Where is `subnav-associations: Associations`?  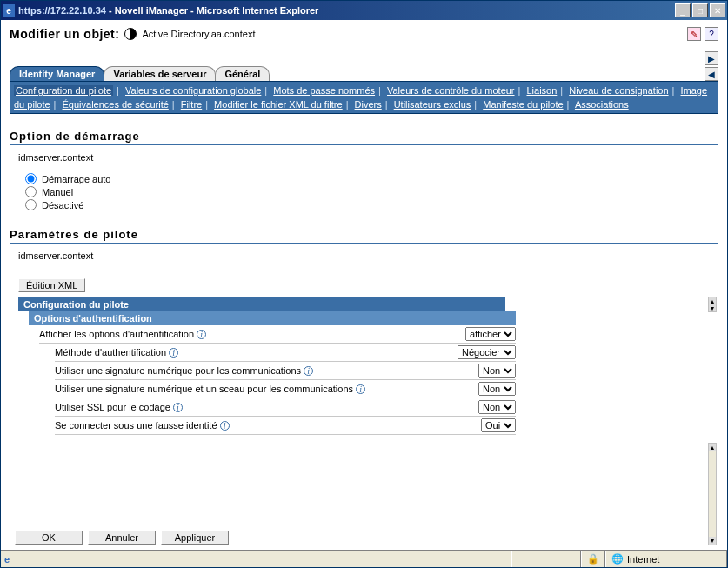 subnav-associations: Associations is located at coordinates (602, 104).